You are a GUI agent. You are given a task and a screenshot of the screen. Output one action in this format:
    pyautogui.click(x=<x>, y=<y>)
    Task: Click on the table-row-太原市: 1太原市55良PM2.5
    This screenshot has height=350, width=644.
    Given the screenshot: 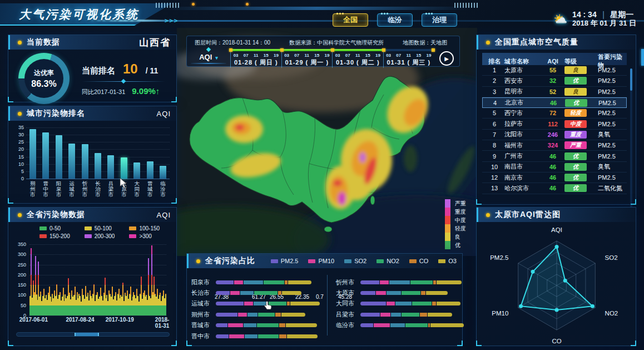 What is the action you would take?
    pyautogui.click(x=554, y=70)
    